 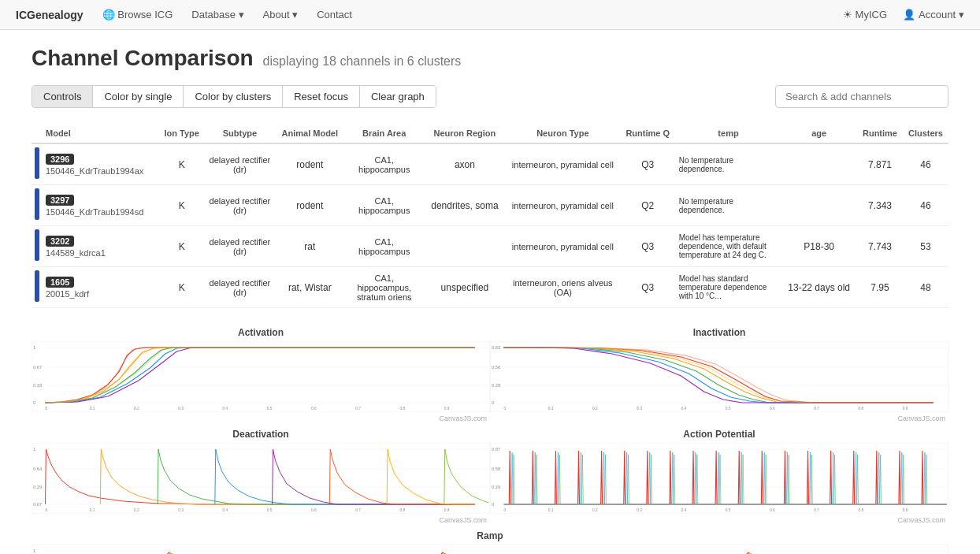 I want to click on nav-database: Database ▾, so click(x=217, y=14).